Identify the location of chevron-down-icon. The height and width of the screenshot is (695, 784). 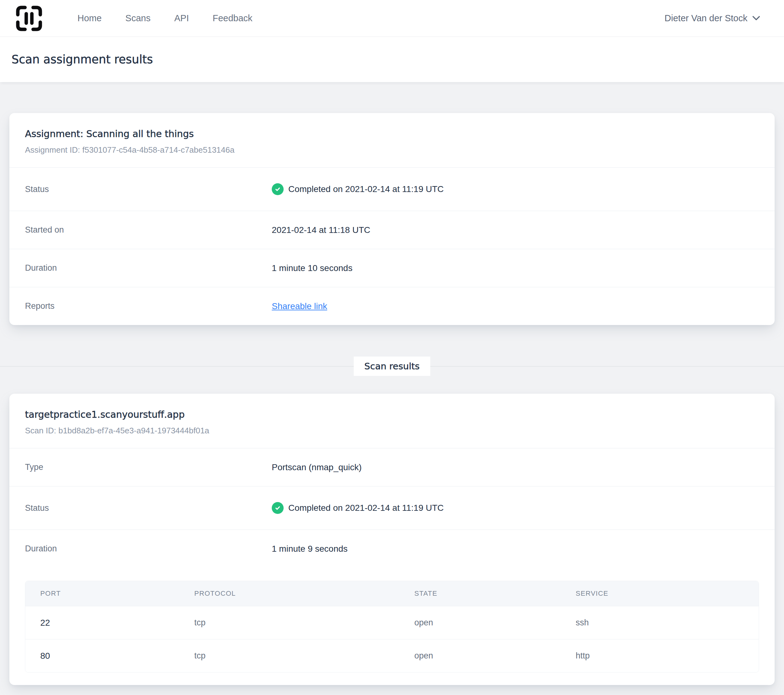
(756, 18).